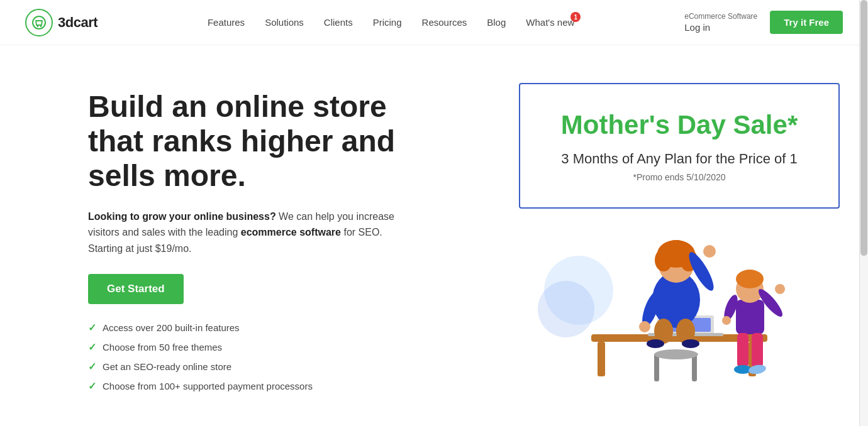 Image resolution: width=868 pixels, height=426 pixels. Describe the element at coordinates (92, 386) in the screenshot. I see `check-icon-4: ✓` at that location.